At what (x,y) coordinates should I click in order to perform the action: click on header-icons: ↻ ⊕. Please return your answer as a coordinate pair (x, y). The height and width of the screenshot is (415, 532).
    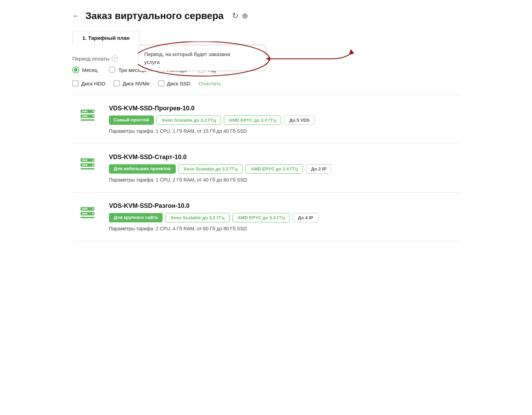
    Looking at the image, I should click on (240, 16).